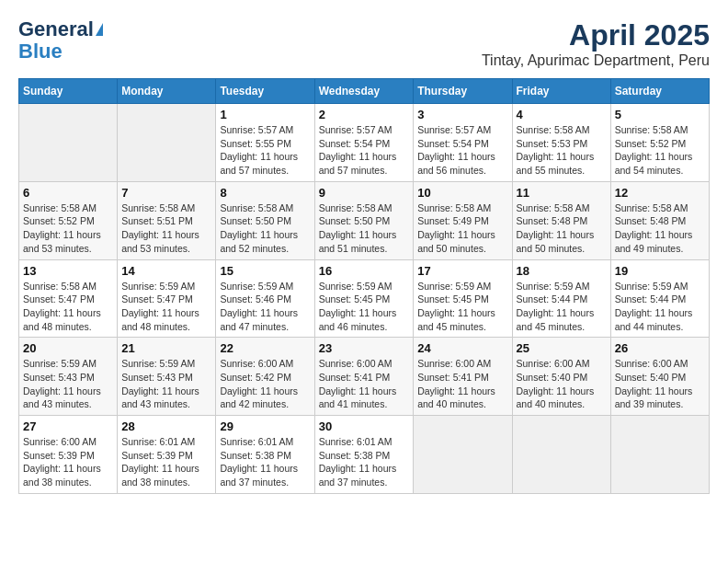  Describe the element at coordinates (364, 92) in the screenshot. I see `weekday-header: Wednesday` at that location.